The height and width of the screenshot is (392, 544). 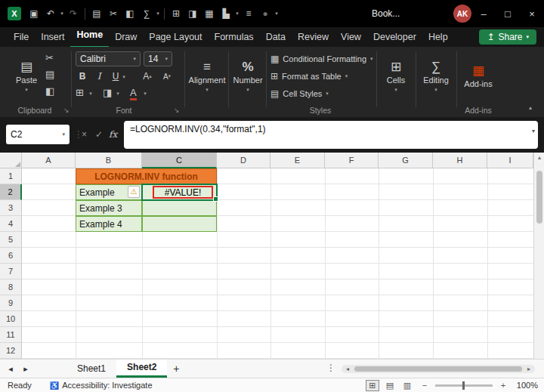 What do you see at coordinates (407, 385) in the screenshot?
I see `page-break-view-button: ▥` at bounding box center [407, 385].